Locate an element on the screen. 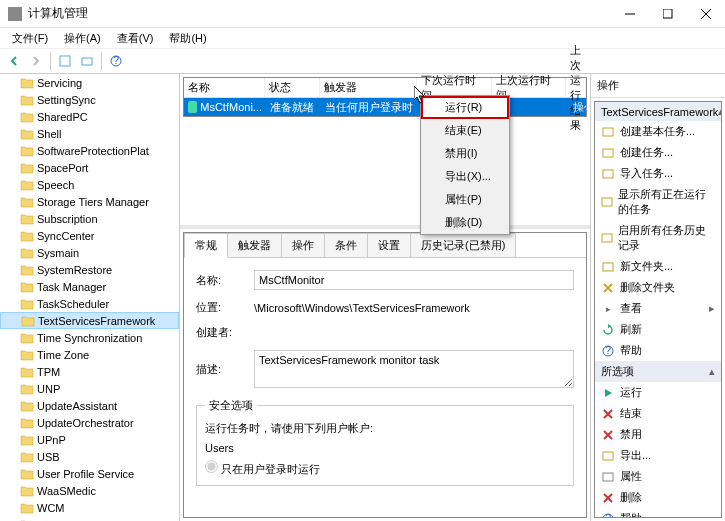 The image size is (725, 521). back-button is located at coordinates (14, 61).